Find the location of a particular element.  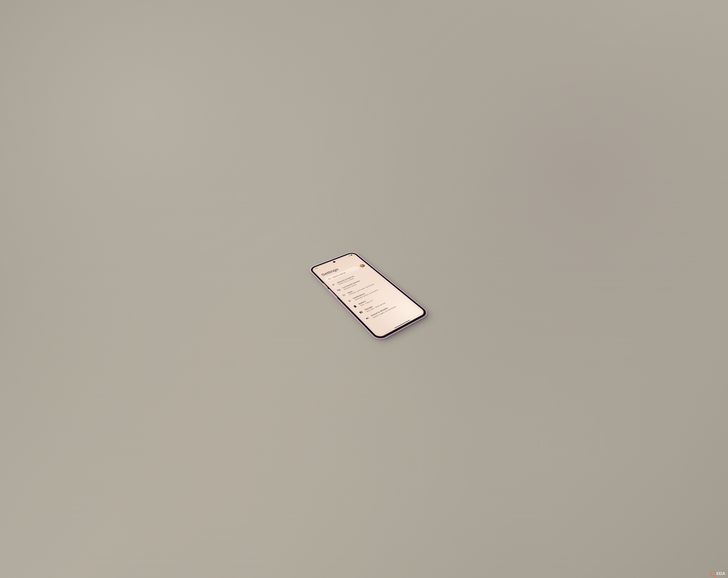

settings-item-sound: Sound & vibration Volume, haptics, Do No… is located at coordinates (386, 310).